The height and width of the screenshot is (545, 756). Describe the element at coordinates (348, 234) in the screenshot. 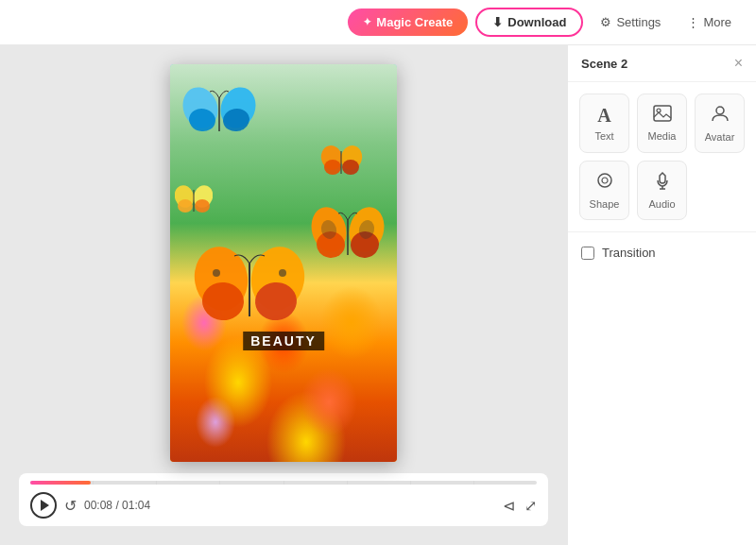

I see `butterfly-orange-right` at that location.